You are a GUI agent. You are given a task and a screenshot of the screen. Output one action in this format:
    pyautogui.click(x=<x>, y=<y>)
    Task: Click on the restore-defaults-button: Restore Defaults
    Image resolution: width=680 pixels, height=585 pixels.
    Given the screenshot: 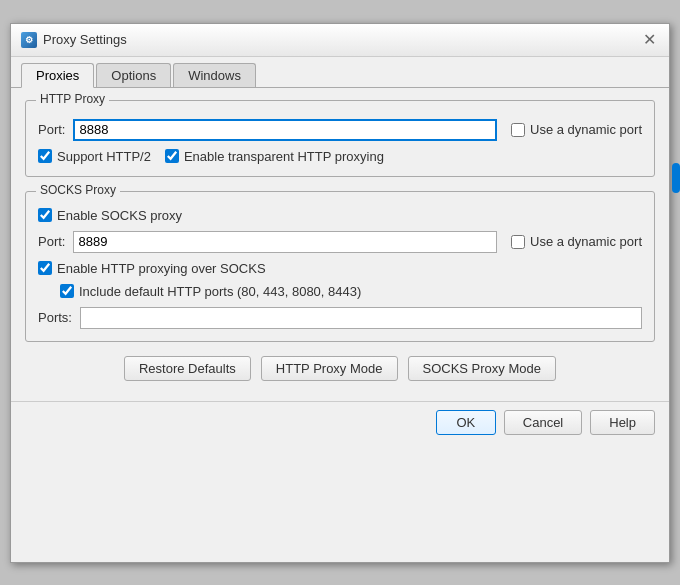 What is the action you would take?
    pyautogui.click(x=188, y=368)
    